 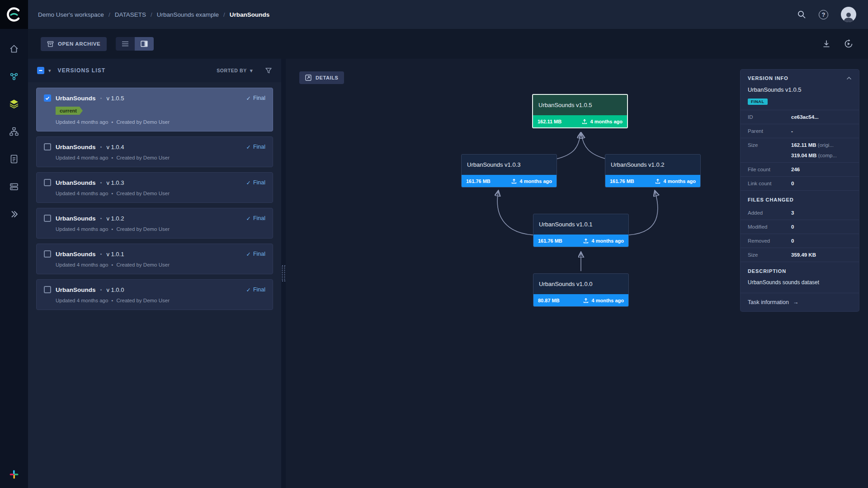 I want to click on info-label: Parent, so click(x=769, y=131).